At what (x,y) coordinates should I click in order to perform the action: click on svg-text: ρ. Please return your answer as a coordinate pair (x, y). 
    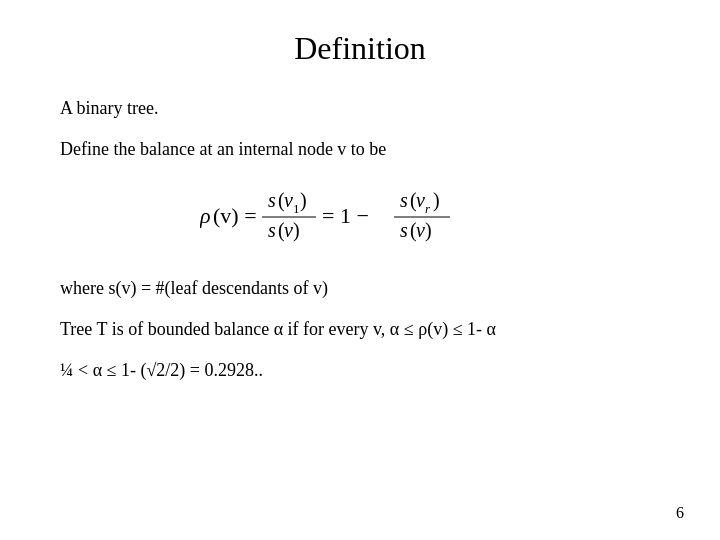
    Looking at the image, I should click on (206, 216).